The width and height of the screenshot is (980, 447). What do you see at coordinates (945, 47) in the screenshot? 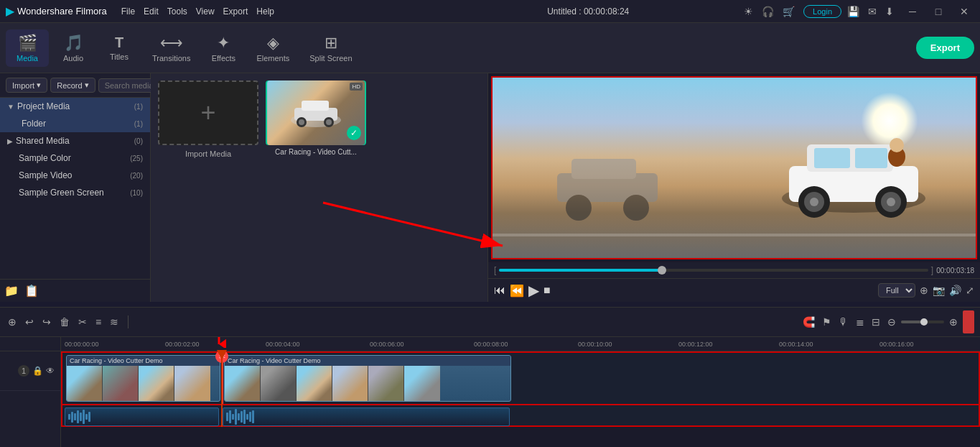
I see `export-button: Export` at bounding box center [945, 47].